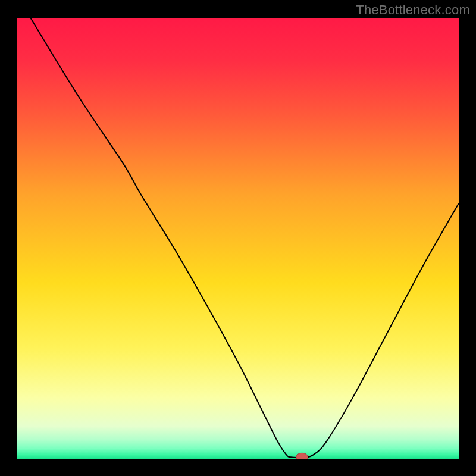  I want to click on watermark-text: TheBottleneck.com, so click(413, 10).